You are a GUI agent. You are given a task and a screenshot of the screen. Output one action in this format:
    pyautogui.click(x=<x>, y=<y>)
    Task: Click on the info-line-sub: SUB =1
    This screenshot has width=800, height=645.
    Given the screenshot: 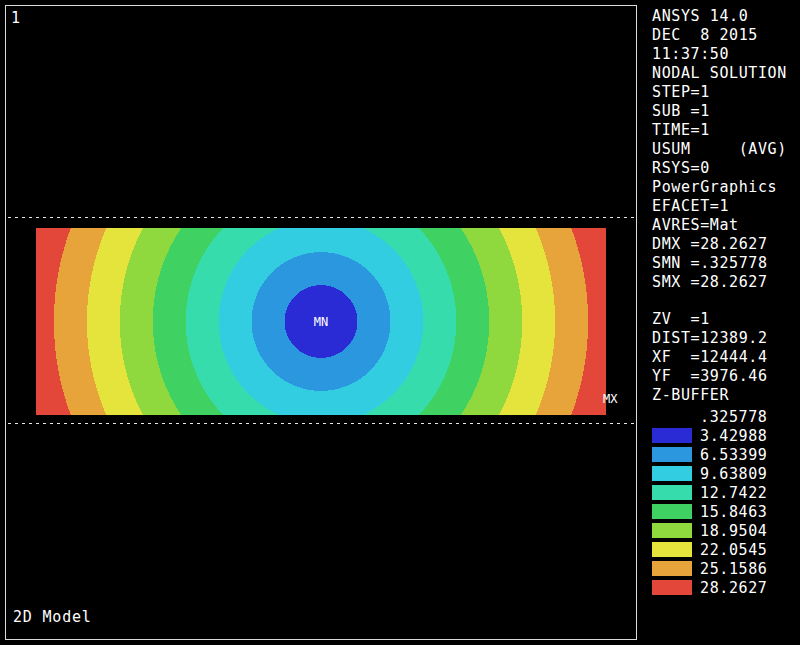 What is the action you would take?
    pyautogui.click(x=726, y=112)
    